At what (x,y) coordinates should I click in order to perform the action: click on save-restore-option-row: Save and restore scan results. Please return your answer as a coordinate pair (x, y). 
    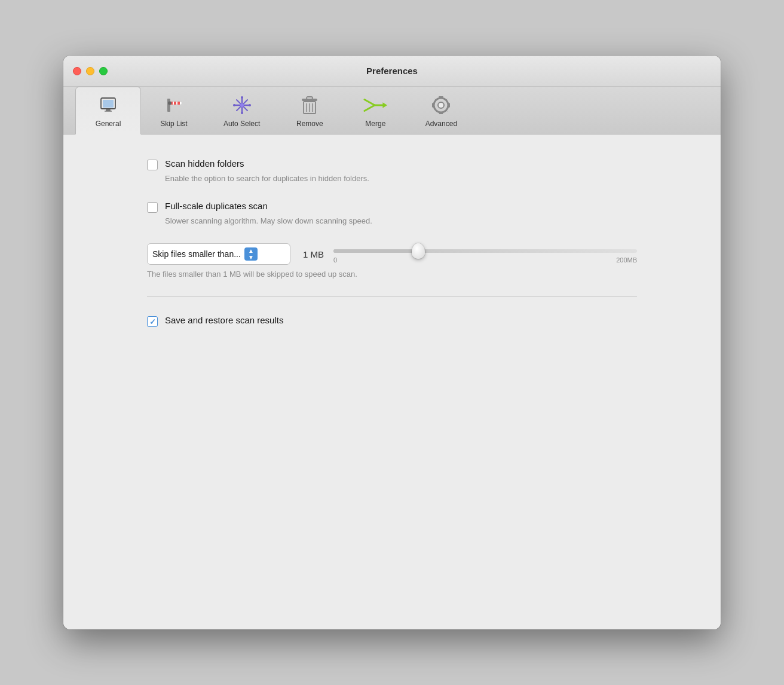
    Looking at the image, I should click on (392, 321).